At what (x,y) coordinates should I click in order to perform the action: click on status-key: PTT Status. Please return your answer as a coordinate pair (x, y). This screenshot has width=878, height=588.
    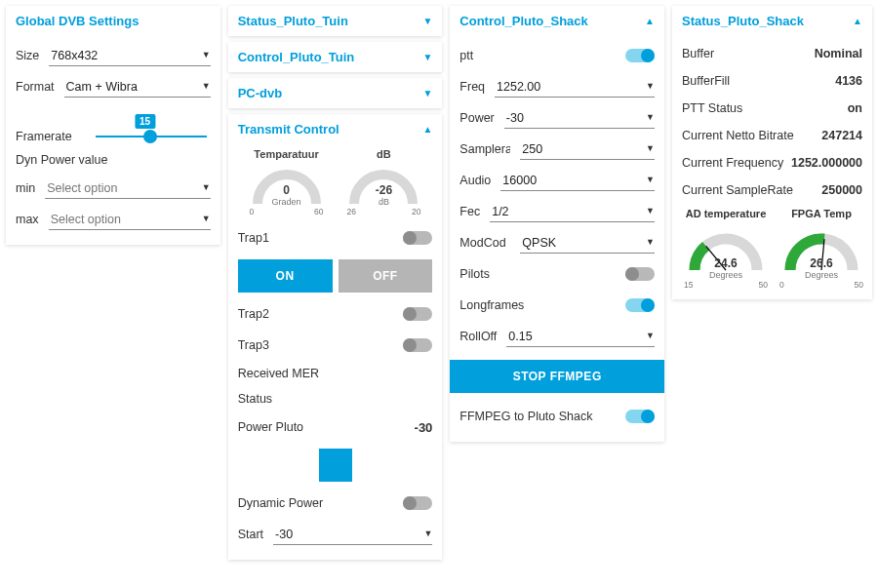
    Looking at the image, I should click on (712, 108).